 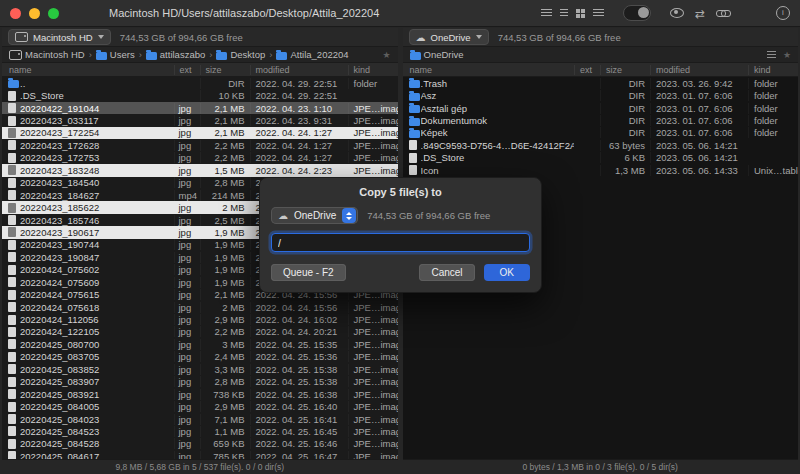 What do you see at coordinates (200, 394) in the screenshot?
I see `file-row: 20220425_083921jpg738 KB2022. 04. 25. 16…` at bounding box center [200, 394].